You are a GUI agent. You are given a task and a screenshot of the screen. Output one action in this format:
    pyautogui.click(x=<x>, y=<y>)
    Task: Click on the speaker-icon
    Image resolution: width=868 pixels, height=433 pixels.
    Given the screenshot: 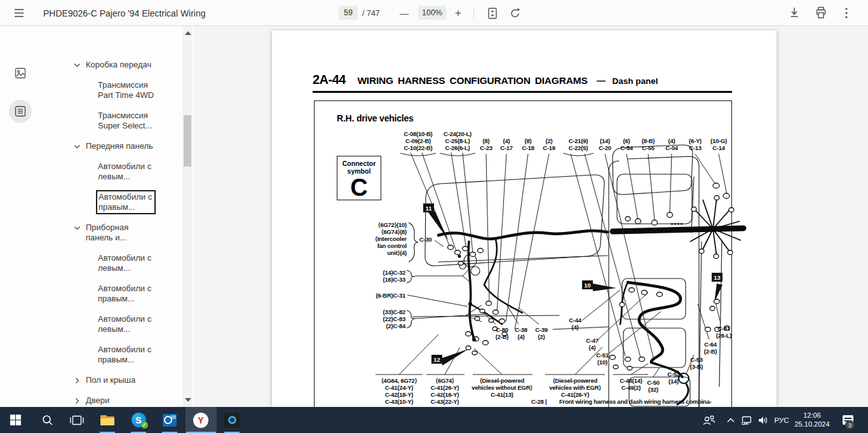 What is the action you would take?
    pyautogui.click(x=763, y=420)
    